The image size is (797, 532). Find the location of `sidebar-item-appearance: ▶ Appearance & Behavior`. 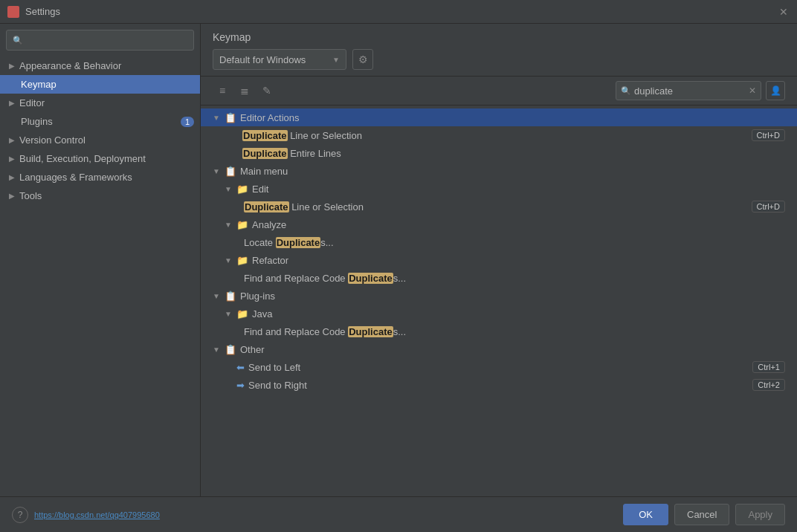

sidebar-item-appearance: ▶ Appearance & Behavior is located at coordinates (100, 65).